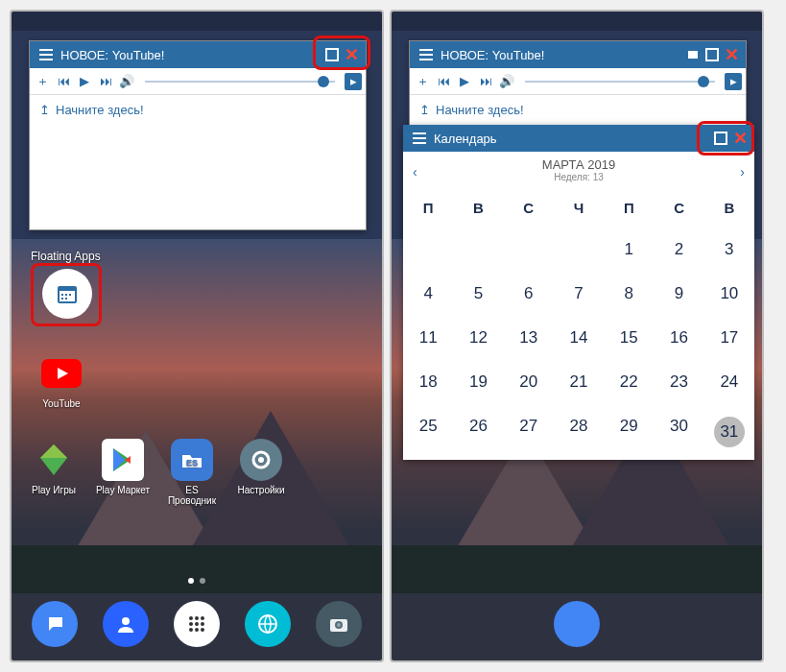  I want to click on gear-icon, so click(261, 460).